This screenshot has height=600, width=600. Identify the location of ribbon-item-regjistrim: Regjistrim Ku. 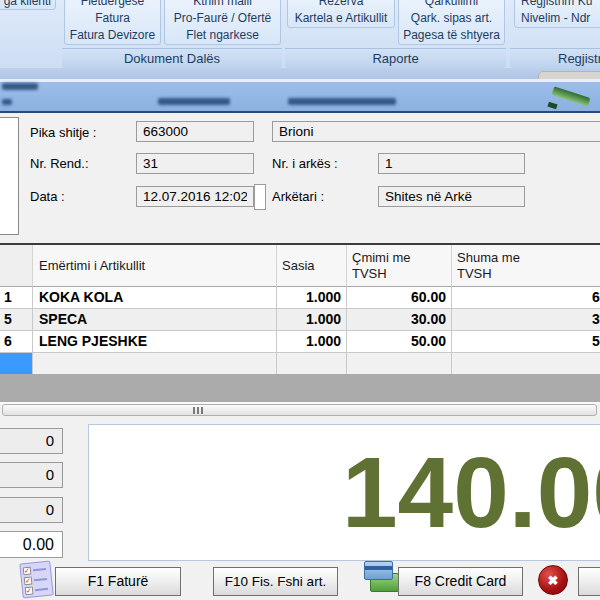
(560, 5).